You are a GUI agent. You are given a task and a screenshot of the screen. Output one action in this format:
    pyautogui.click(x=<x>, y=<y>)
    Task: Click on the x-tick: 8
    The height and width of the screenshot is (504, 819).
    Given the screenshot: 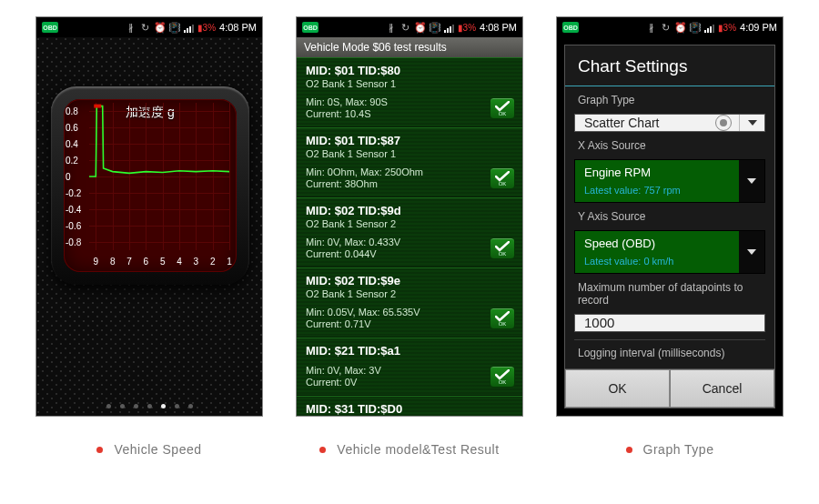 What is the action you would take?
    pyautogui.click(x=113, y=262)
    